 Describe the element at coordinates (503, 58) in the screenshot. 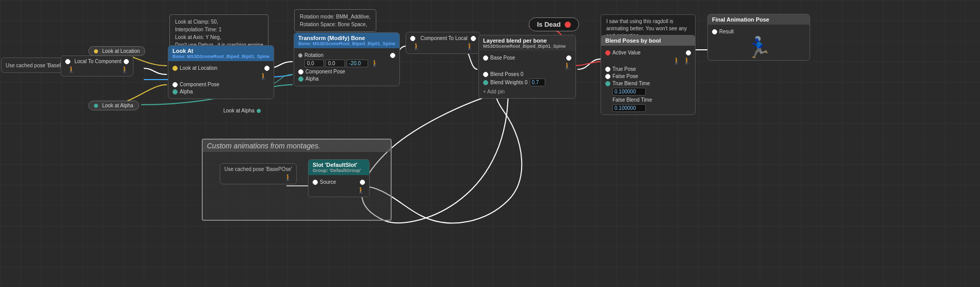

I see `lb-base-label: Base Pose` at that location.